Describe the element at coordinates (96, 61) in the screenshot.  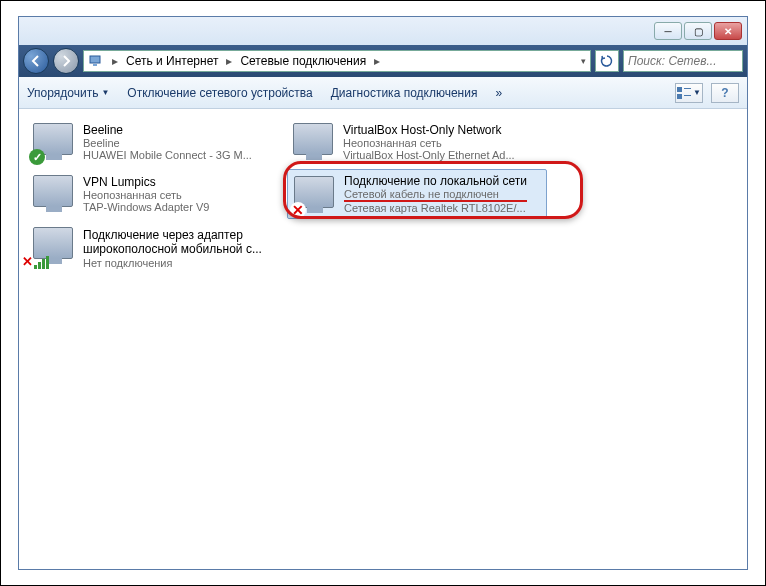
I see `network-icon` at that location.